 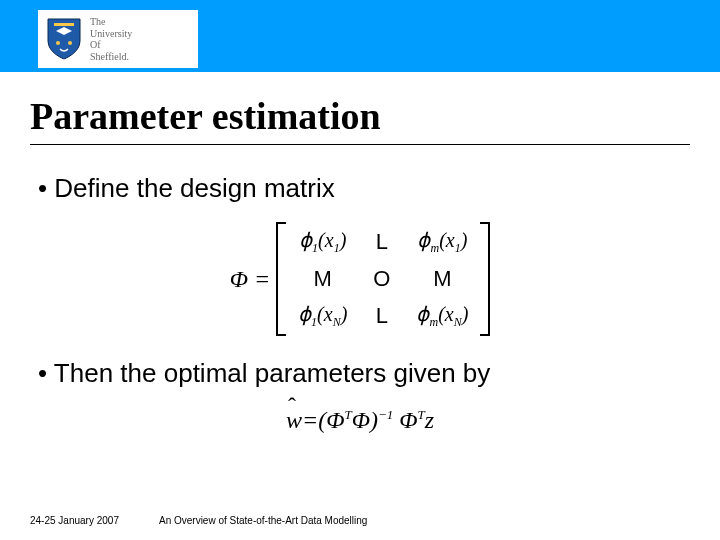 What do you see at coordinates (111, 22) in the screenshot?
I see `logo-line-1: The` at bounding box center [111, 22].